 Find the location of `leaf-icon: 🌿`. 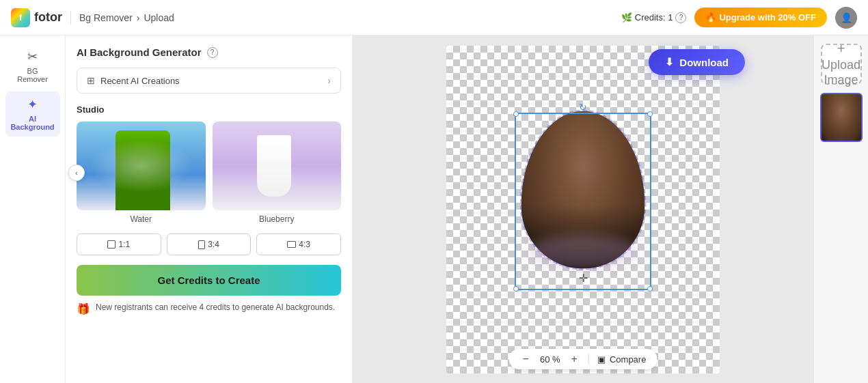

leaf-icon: 🌿 is located at coordinates (627, 18).